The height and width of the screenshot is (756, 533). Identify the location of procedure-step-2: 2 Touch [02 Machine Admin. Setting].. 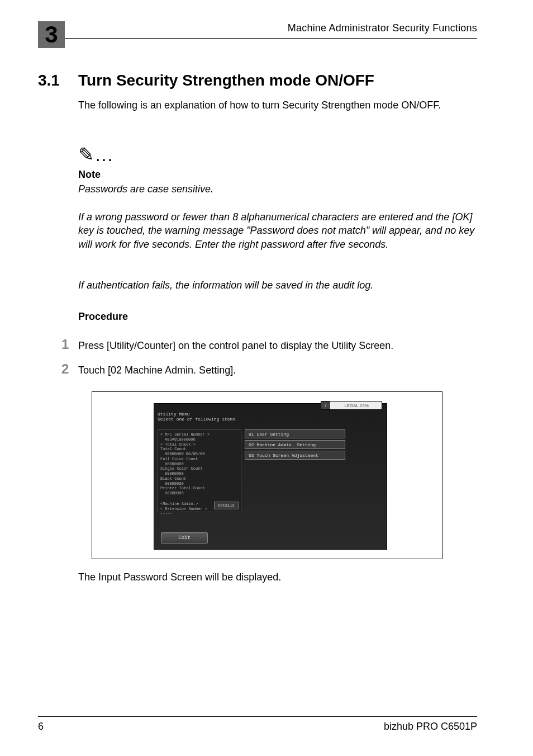
(269, 370).